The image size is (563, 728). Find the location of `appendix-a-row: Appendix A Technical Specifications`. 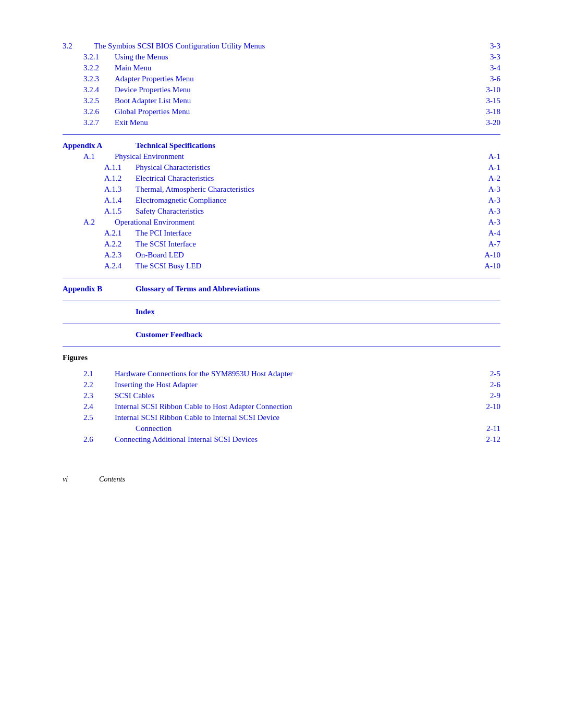

appendix-a-row: Appendix A Technical Specifications is located at coordinates (282, 146).